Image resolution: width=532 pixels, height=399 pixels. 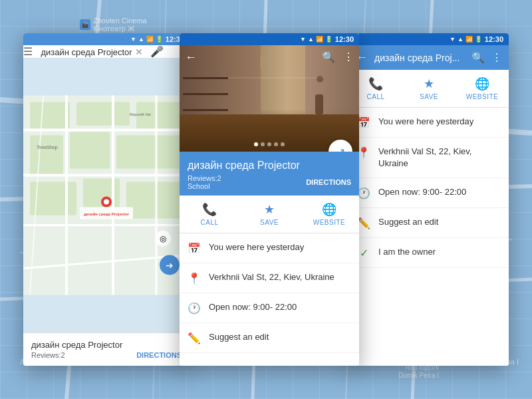 What do you see at coordinates (348, 57) in the screenshot?
I see `more-photo-icon: ⋮` at bounding box center [348, 57].